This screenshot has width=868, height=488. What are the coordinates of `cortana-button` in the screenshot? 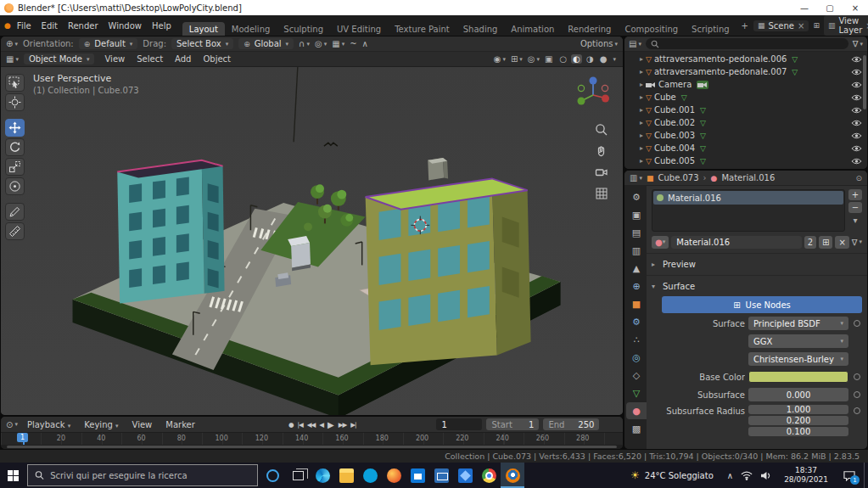 It's located at (272, 475).